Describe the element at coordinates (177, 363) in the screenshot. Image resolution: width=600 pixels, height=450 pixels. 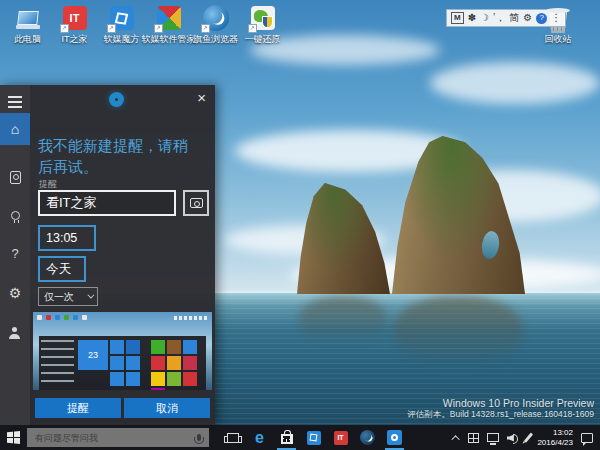
I see `mini-right-tiles` at that location.